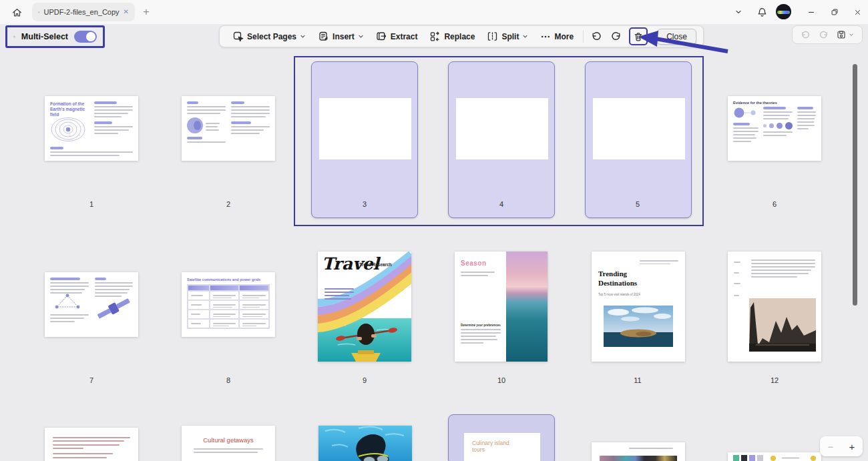 This screenshot has width=868, height=461. Describe the element at coordinates (493, 36) in the screenshot. I see `split-icon` at that location.